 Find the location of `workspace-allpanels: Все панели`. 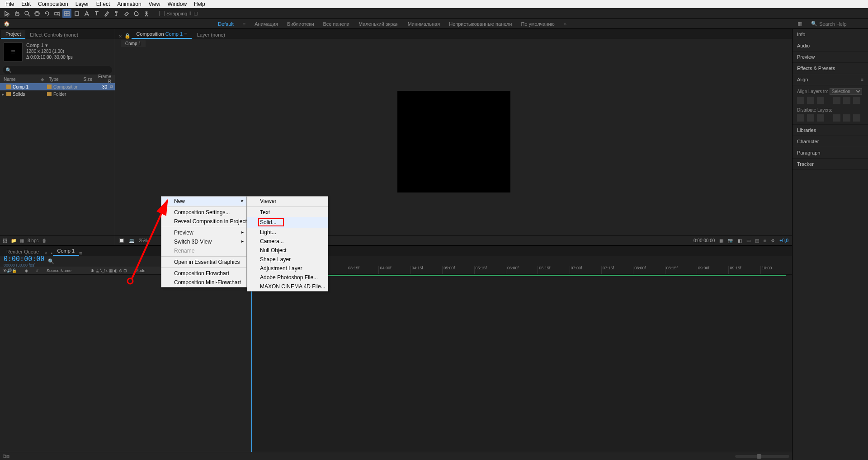

workspace-allpanels: Все панели is located at coordinates (336, 24).